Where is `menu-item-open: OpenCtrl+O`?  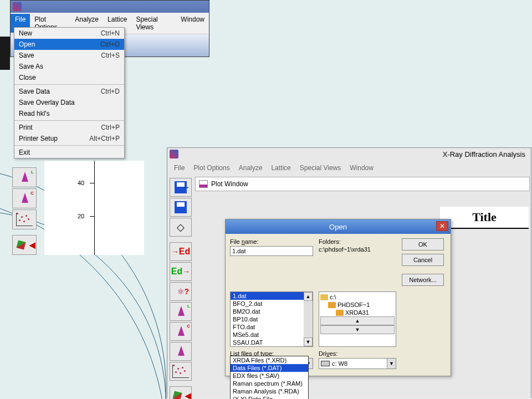
menu-item-open: OpenCtrl+O is located at coordinates (69, 44).